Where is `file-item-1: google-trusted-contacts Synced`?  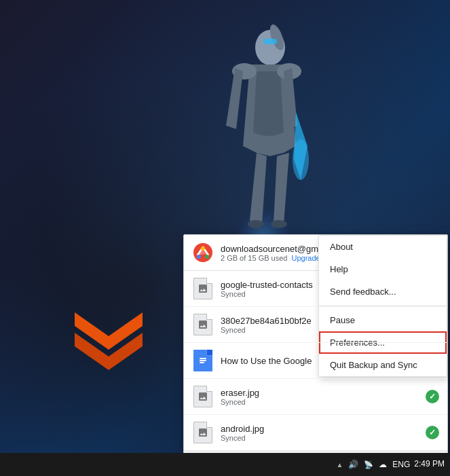
file-item-1: google-trusted-contacts Synced is located at coordinates (316, 289).